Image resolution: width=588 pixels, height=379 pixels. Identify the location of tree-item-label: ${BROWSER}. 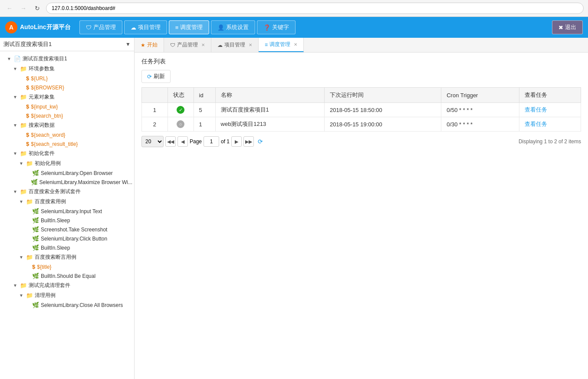
(48, 88).